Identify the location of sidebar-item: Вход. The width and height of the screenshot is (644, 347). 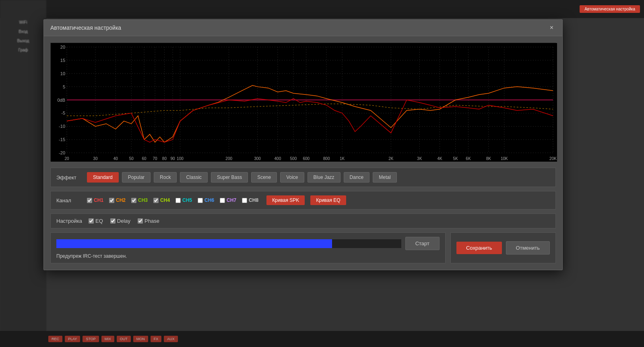
(23, 31).